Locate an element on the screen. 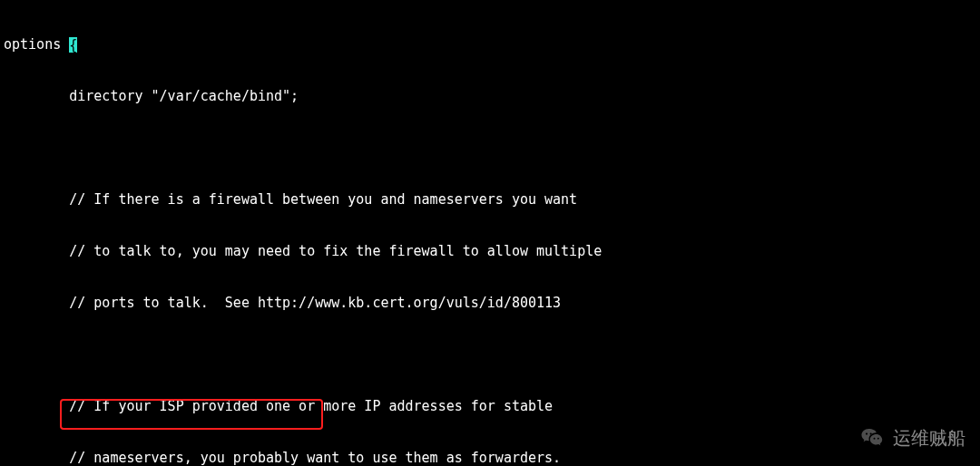  watermark-text: 运维贼船 is located at coordinates (929, 439).